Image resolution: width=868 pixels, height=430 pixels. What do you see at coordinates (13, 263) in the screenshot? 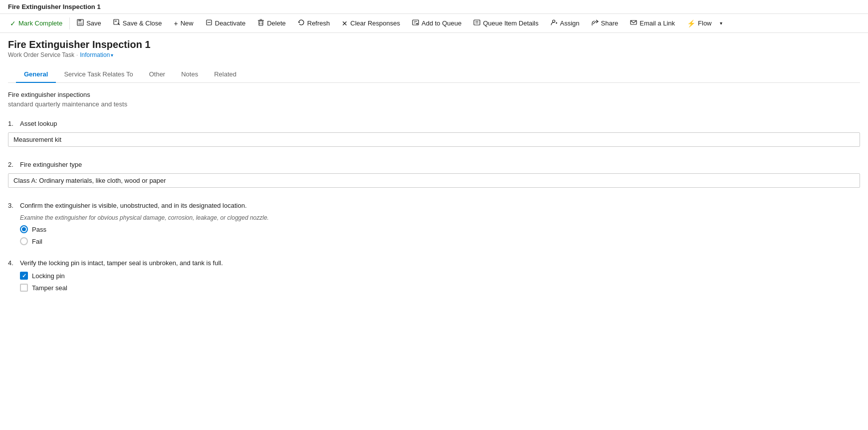
I see `question-4-number: 4.` at bounding box center [13, 263].